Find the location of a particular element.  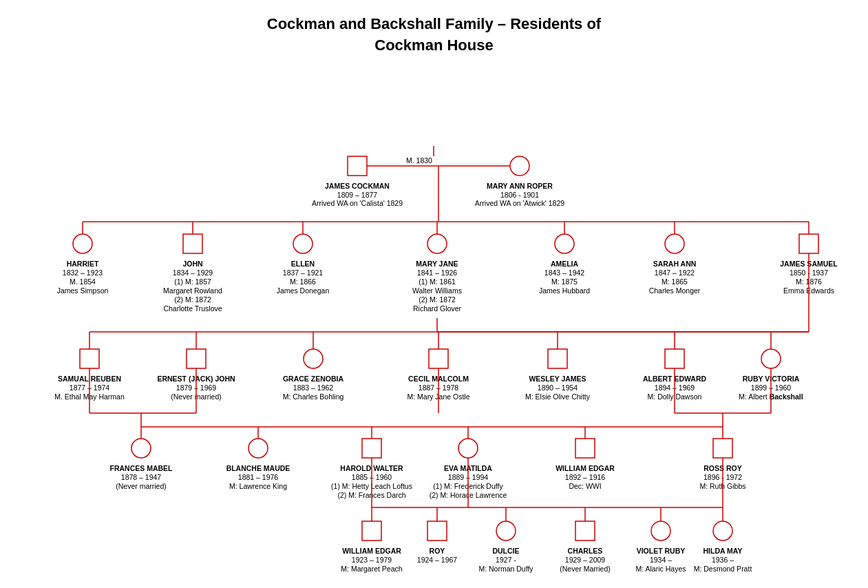

john-m2: (2) M: 1872 is located at coordinates (193, 300).